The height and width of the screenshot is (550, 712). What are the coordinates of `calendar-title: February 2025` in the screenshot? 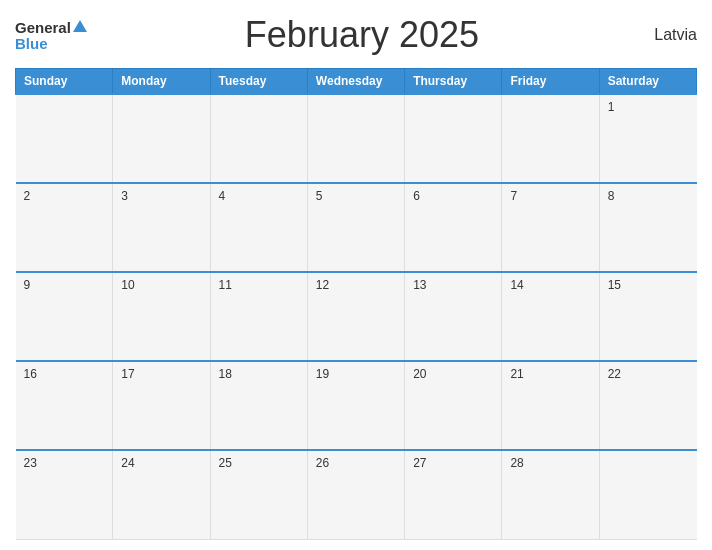 It's located at (362, 35).